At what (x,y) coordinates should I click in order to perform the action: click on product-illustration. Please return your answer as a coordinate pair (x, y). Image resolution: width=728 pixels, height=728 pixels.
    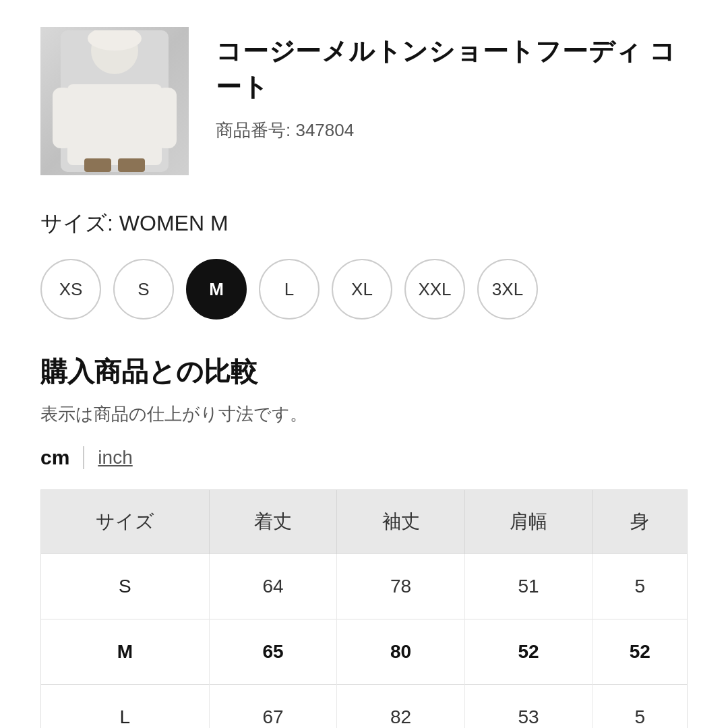
    Looking at the image, I should click on (115, 101).